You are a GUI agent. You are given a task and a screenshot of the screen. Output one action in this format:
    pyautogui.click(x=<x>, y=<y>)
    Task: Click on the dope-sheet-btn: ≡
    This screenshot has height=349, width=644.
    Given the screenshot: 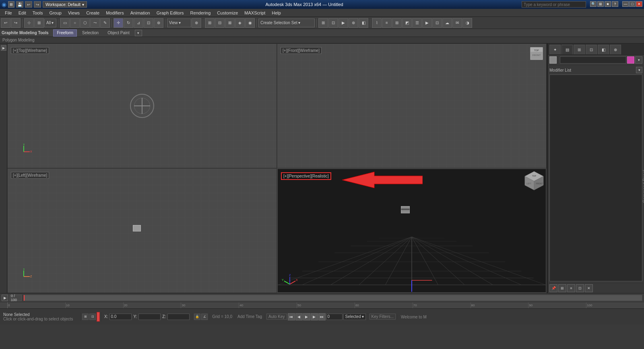 What is the action you would take?
    pyautogui.click(x=387, y=23)
    